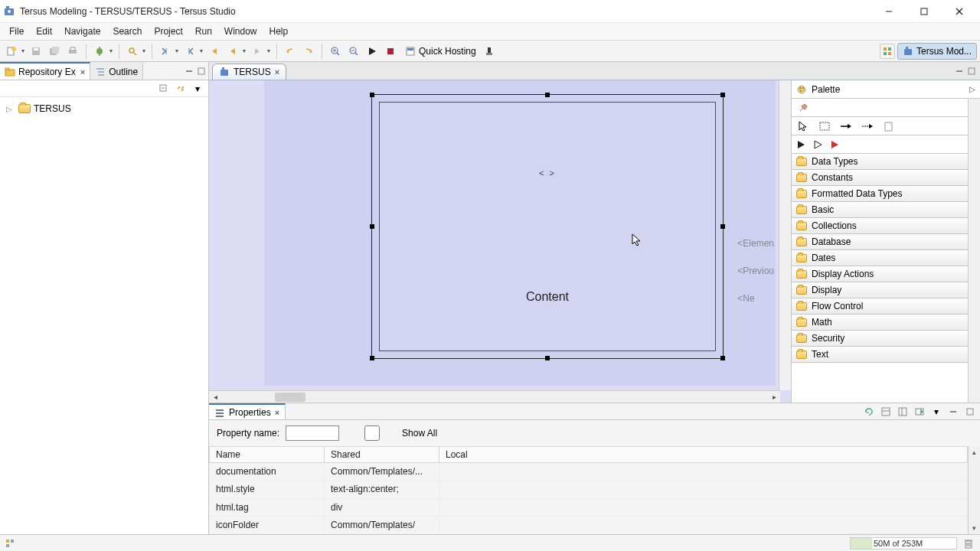  Describe the element at coordinates (803, 126) in the screenshot. I see `select-tool-icon` at that location.